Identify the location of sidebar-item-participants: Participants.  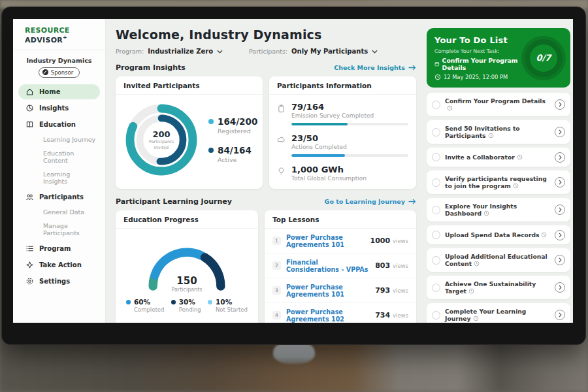
(59, 197).